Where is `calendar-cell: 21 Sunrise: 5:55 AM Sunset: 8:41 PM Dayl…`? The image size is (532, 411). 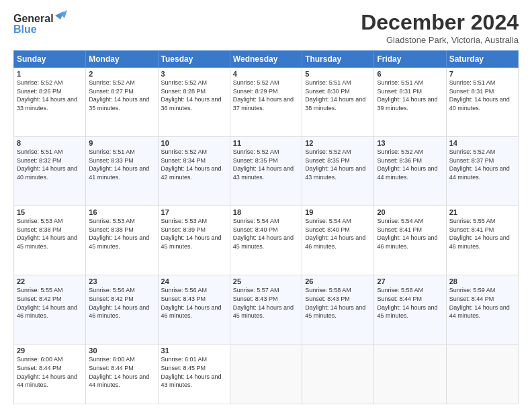
calendar-cell: 21 Sunrise: 5:55 AM Sunset: 8:41 PM Dayl… is located at coordinates (482, 240).